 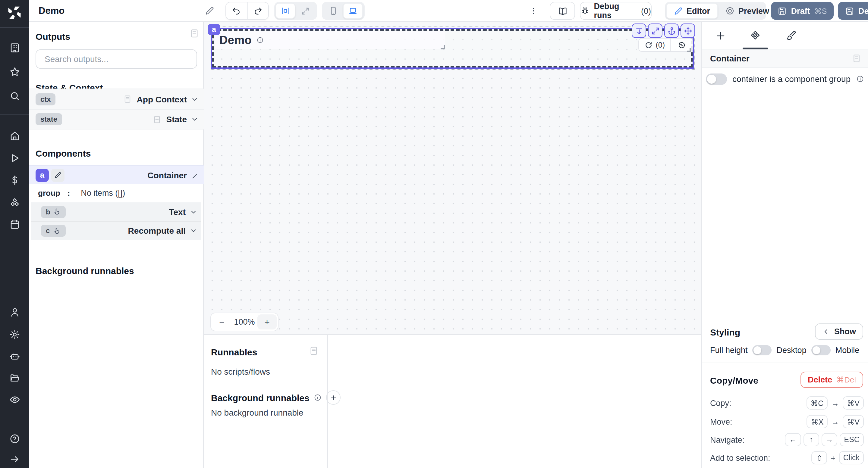 What do you see at coordinates (443, 47) in the screenshot?
I see `resize-handle` at bounding box center [443, 47].